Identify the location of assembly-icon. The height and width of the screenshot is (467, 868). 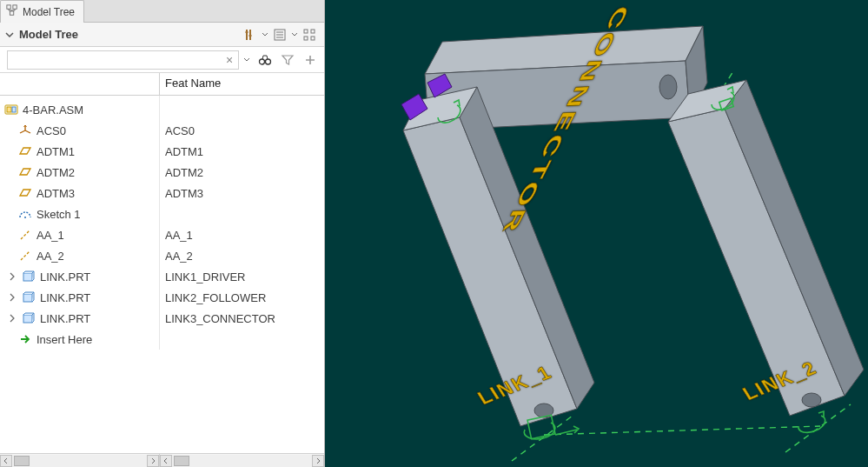
(11, 110).